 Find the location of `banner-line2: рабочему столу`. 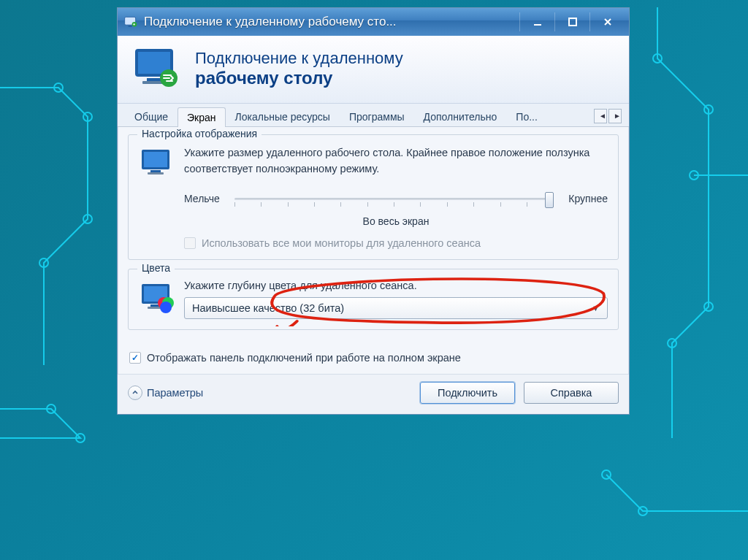

banner-line2: рабочему столу is located at coordinates (405, 78).